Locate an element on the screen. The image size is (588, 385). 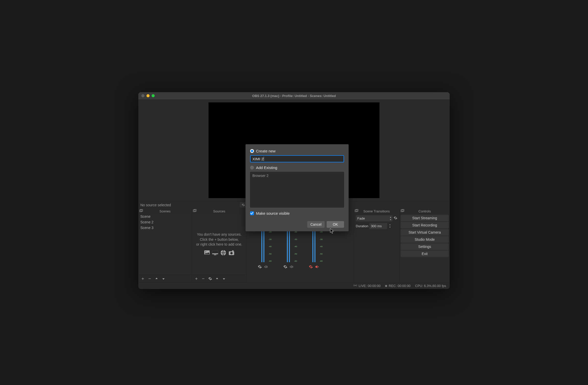
add-source-button is located at coordinates (197, 279).